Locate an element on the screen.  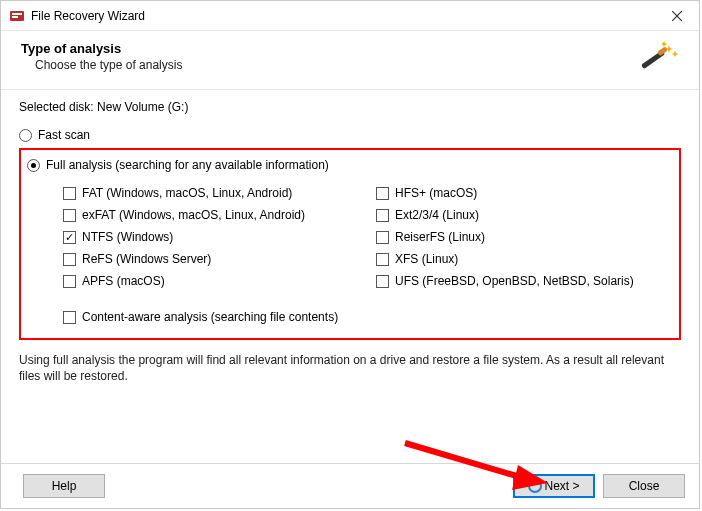
header-text: Type of analysis Choose the type of anal… is located at coordinates (330, 56).